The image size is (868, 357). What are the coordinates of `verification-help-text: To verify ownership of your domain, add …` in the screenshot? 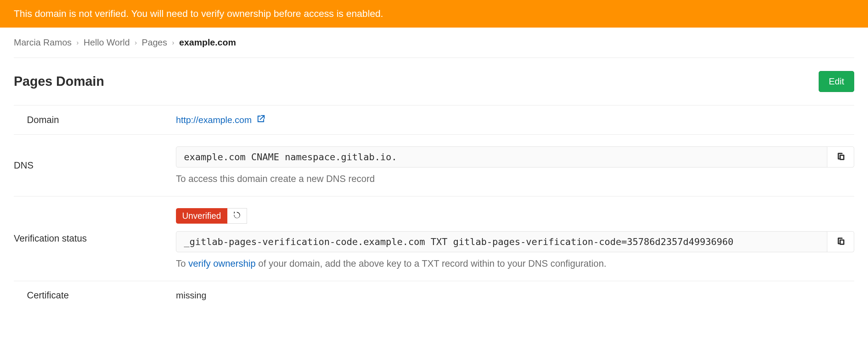 It's located at (515, 264).